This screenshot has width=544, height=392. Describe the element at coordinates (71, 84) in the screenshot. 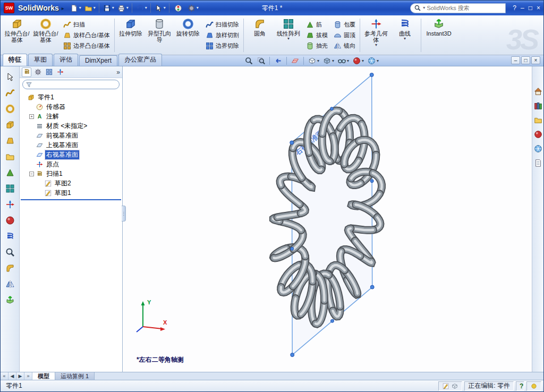

I see `tree-filter-box` at that location.